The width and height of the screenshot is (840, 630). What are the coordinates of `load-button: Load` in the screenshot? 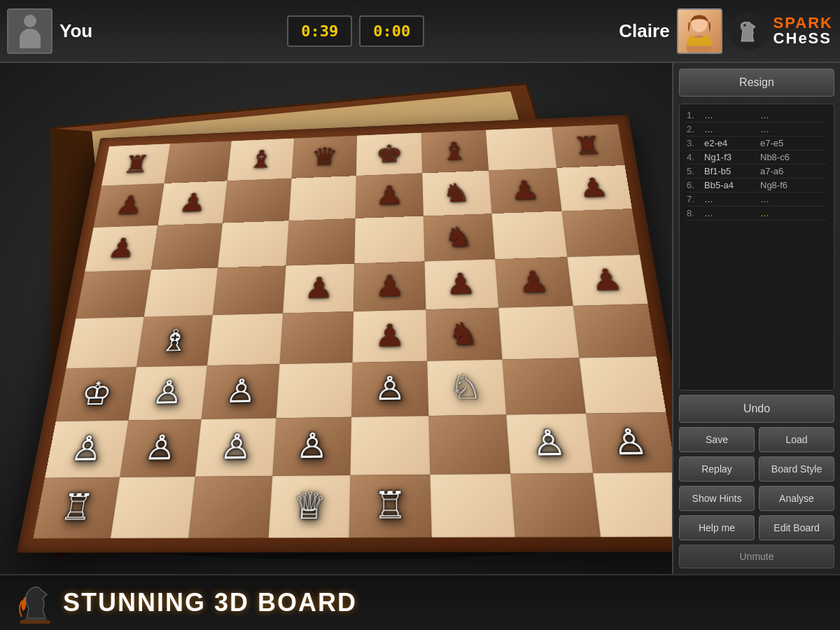 It's located at (797, 440).